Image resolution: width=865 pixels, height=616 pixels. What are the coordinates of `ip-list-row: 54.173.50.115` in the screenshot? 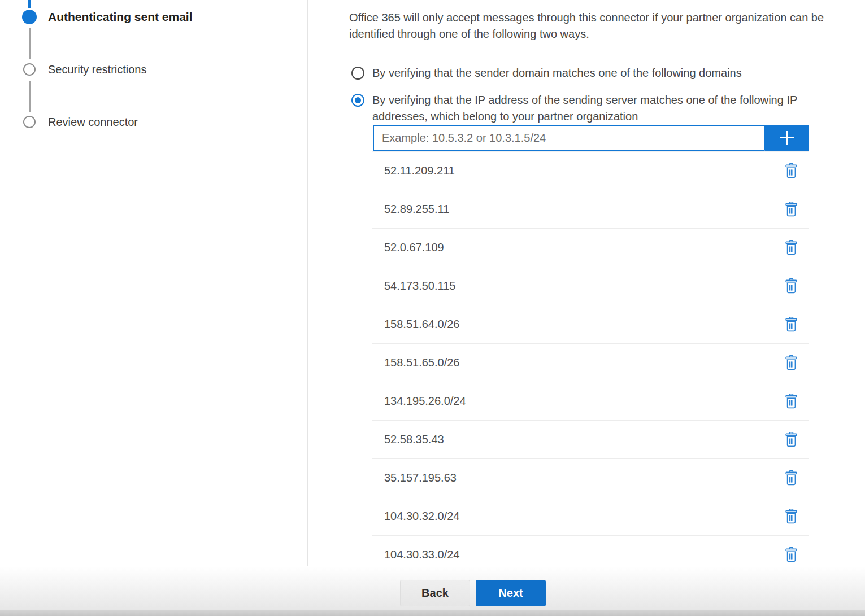 It's located at (590, 286).